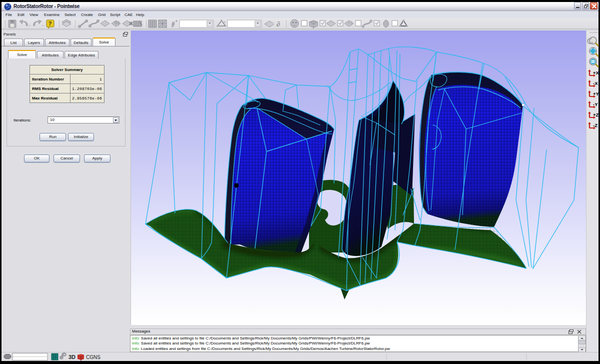 Image resolution: width=600 pixels, height=364 pixels. I want to click on svg-text: -Z, so click(595, 125).